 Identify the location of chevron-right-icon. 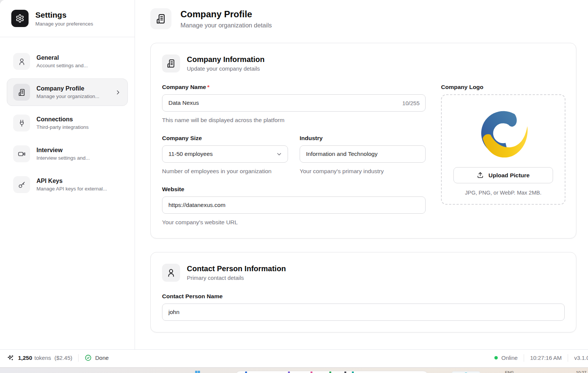
(118, 92).